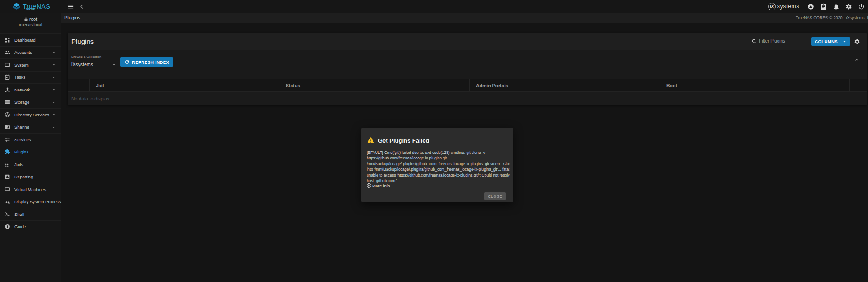 This screenshot has width=868, height=282. What do you see at coordinates (439, 169) in the screenshot?
I see `error-line: into '/mnt/Backup/iocage/.plugins/github…` at bounding box center [439, 169].